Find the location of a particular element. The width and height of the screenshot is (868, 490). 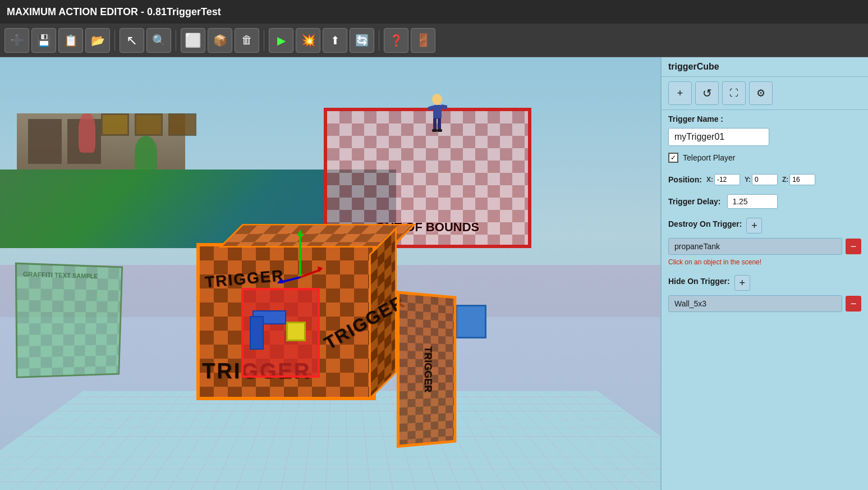

trigger-name-section: Trigger Name : is located at coordinates (765, 130).